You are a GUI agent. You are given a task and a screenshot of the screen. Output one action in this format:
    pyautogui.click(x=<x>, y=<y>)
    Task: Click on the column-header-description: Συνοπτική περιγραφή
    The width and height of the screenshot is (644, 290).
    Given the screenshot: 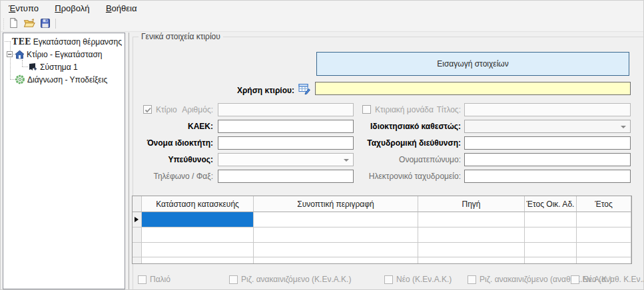 What is the action you would take?
    pyautogui.click(x=336, y=204)
    